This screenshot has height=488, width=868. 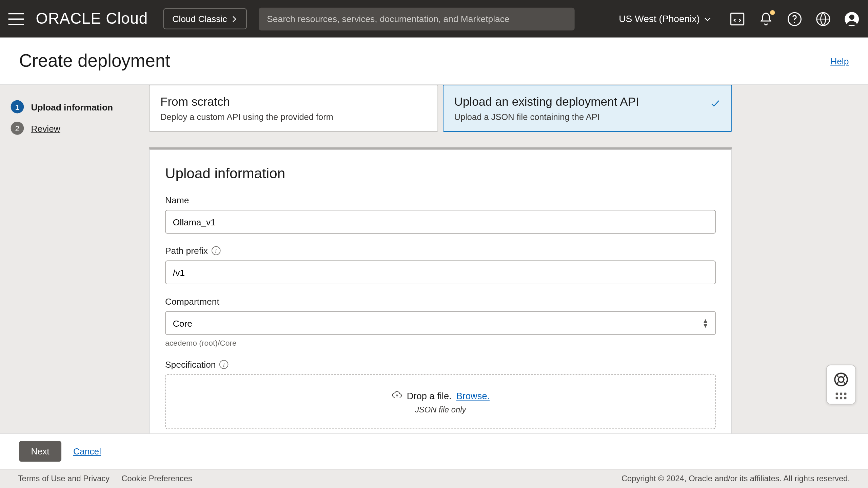 I want to click on choice-subtitle: Upload a JSON file containing the API, so click(x=588, y=117).